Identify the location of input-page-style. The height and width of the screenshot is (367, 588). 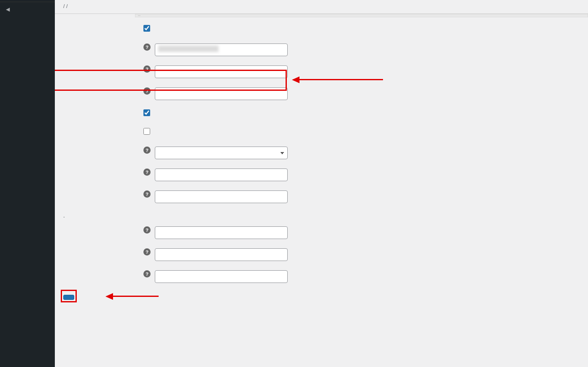
(221, 175).